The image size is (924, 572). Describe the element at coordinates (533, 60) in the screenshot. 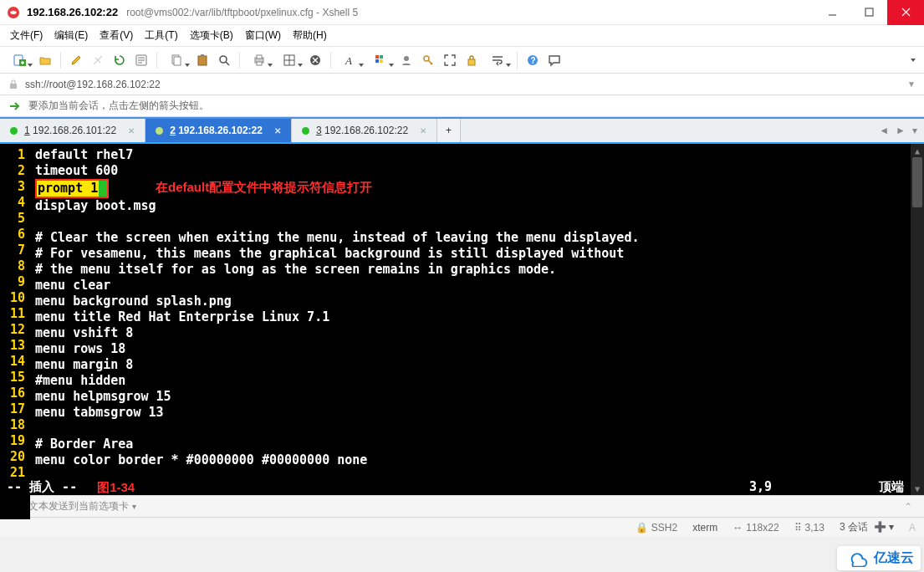

I see `help-button: ?` at that location.